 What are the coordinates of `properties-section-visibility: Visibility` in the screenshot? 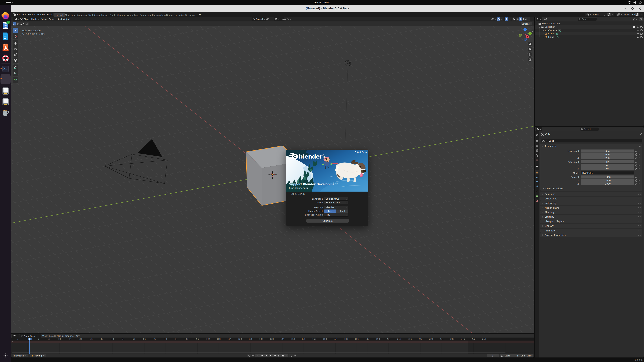 It's located at (591, 217).